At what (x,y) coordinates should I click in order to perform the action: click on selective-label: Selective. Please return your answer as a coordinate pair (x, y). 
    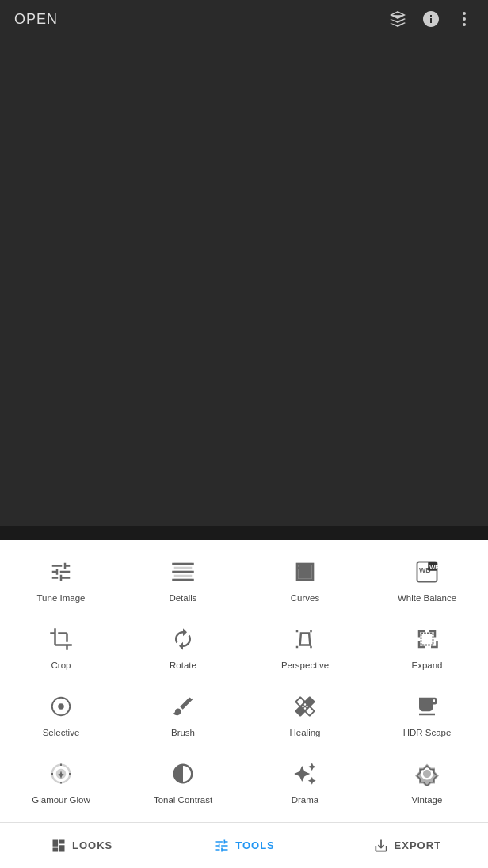
    Looking at the image, I should click on (62, 733).